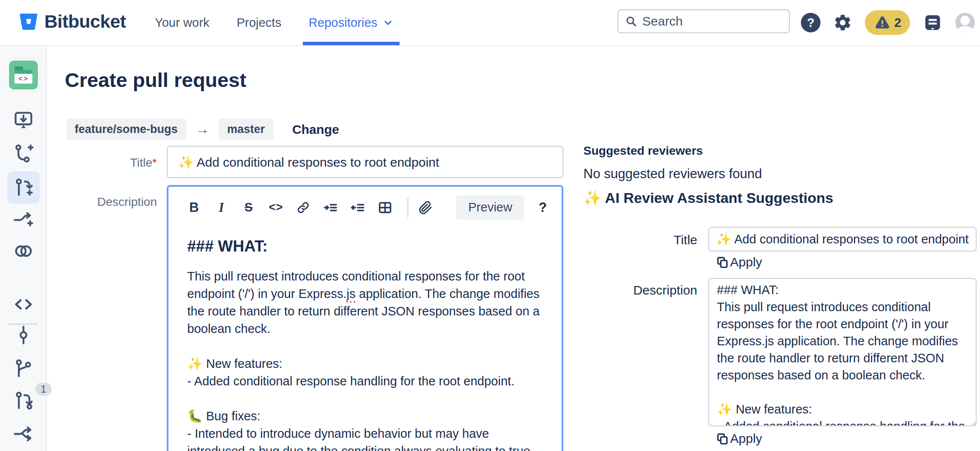 The image size is (980, 451). Describe the element at coordinates (365, 303) in the screenshot. I see `editor-paragraph: This pull request introduces conditional…` at that location.